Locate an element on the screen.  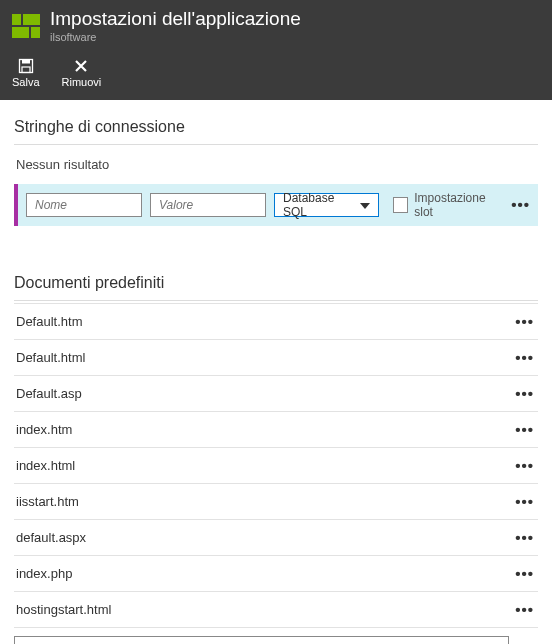
doc-row: index.html••• is located at coordinates (276, 466).